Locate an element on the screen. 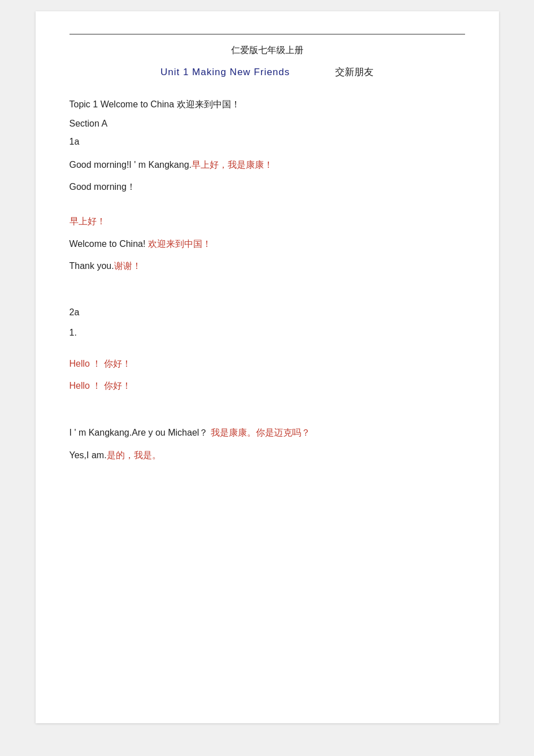 This screenshot has width=534, height=756. dialog-1a-line1: Good morning!I ' m Kangkang.早上好，我是康康！ is located at coordinates (267, 165).